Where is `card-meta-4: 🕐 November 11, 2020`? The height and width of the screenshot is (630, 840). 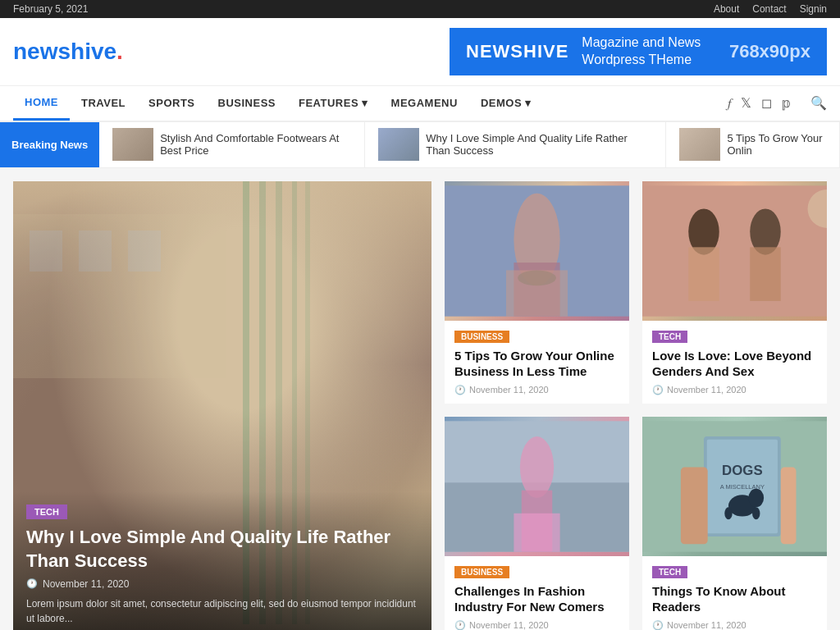
card-meta-4: 🕐 November 11, 2020 is located at coordinates (735, 625).